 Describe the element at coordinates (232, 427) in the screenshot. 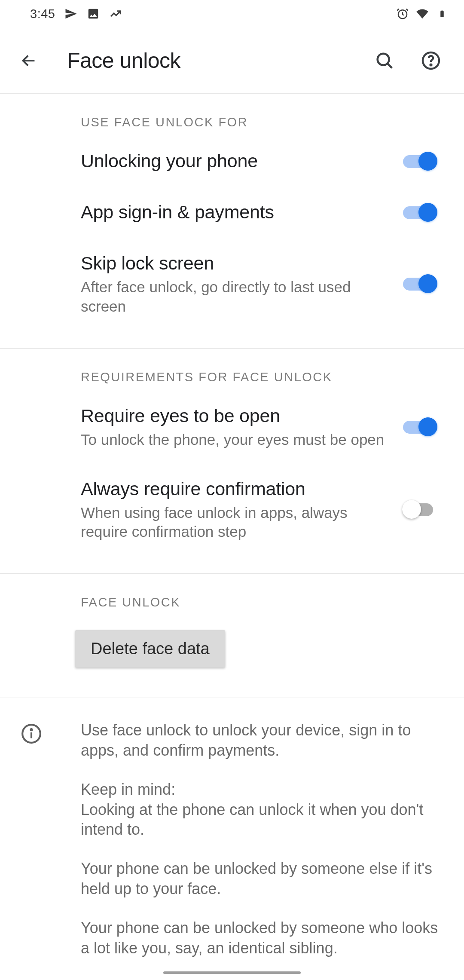

I see `row-eyes-open: Require eyes to be open To unlock the ph…` at that location.